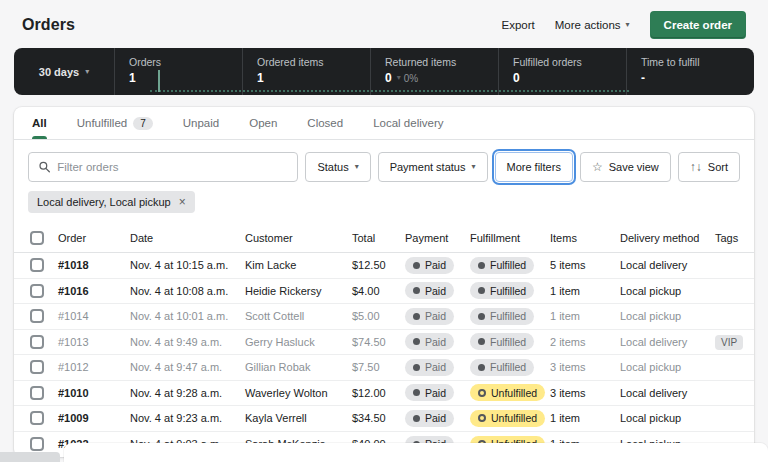 The width and height of the screenshot is (768, 462). What do you see at coordinates (115, 123) in the screenshot?
I see `tab-unfulfilled: Unfulfilled 7` at bounding box center [115, 123].